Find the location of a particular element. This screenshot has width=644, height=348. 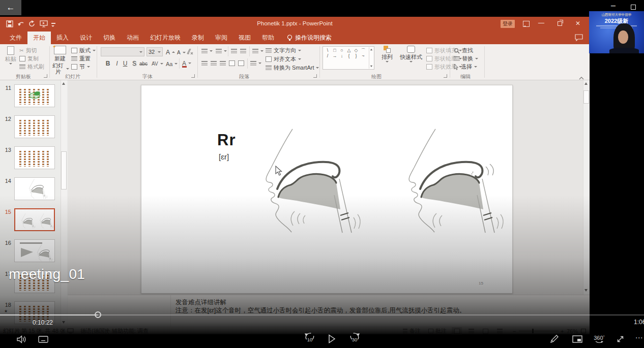

align-center-button is located at coordinates (214, 63).